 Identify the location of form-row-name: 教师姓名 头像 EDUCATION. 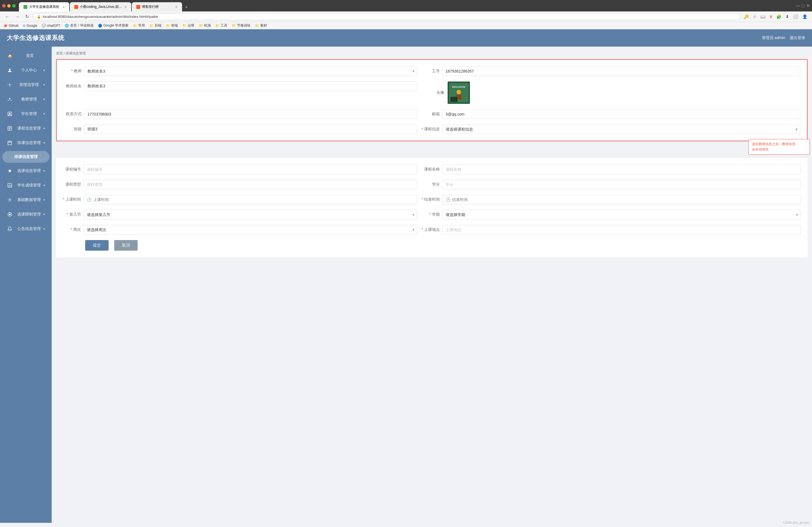
(432, 93).